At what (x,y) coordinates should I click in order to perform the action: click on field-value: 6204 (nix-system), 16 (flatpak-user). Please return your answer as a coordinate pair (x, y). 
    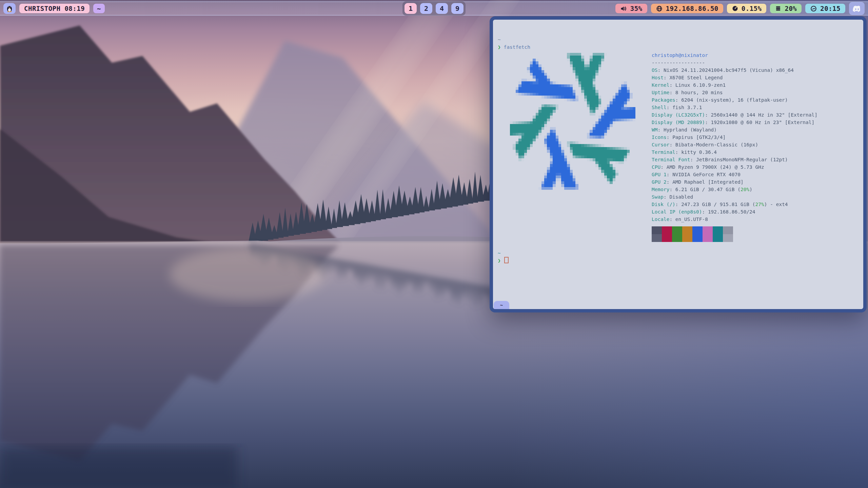
    Looking at the image, I should click on (734, 100).